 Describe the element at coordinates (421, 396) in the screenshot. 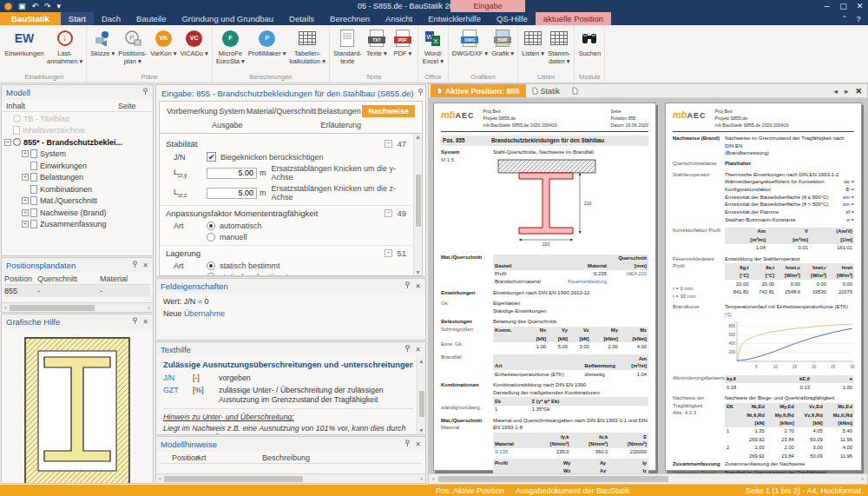

I see `texthilfe-vertical-scrollbar: ▲▼` at that location.